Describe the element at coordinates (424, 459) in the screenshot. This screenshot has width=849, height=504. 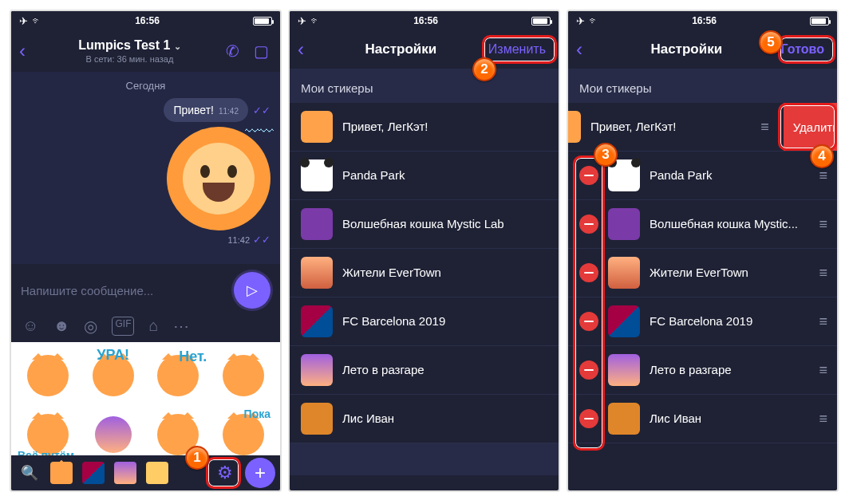
I see `list-footer` at that location.